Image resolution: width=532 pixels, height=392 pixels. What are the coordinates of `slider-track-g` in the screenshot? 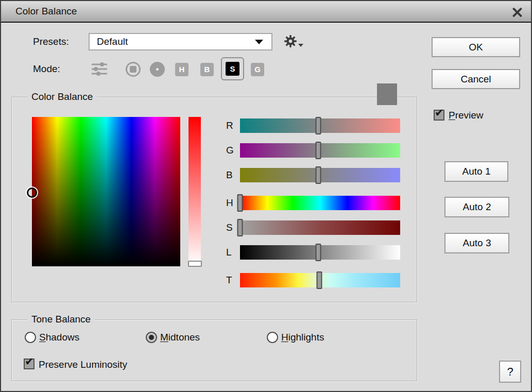 It's located at (320, 150).